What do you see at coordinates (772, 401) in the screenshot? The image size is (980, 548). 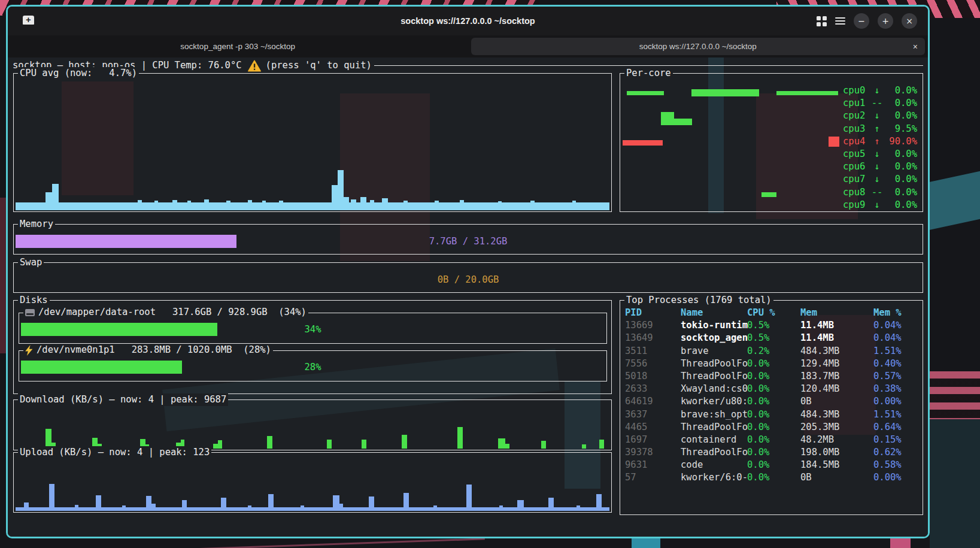 I see `process-rows: 13669tokio-runtim0.5%11.4MB0.04%13649soc…` at bounding box center [772, 401].